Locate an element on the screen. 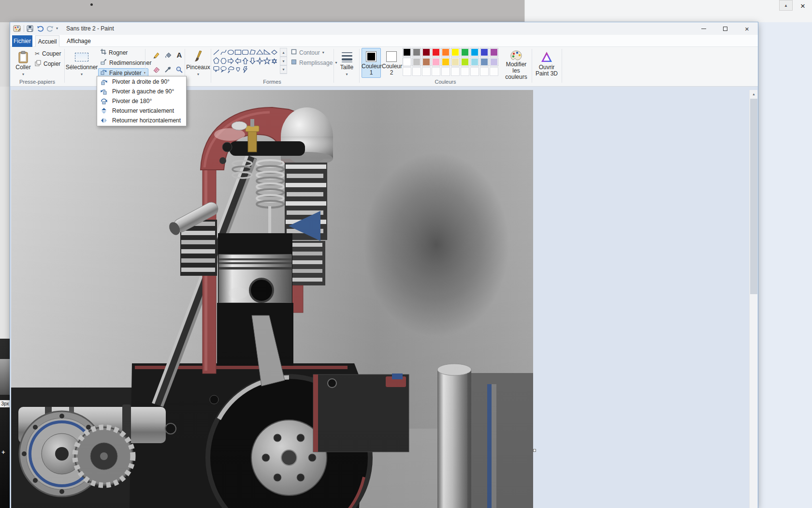 This screenshot has width=812, height=508. edit-colors-icon is located at coordinates (516, 56).